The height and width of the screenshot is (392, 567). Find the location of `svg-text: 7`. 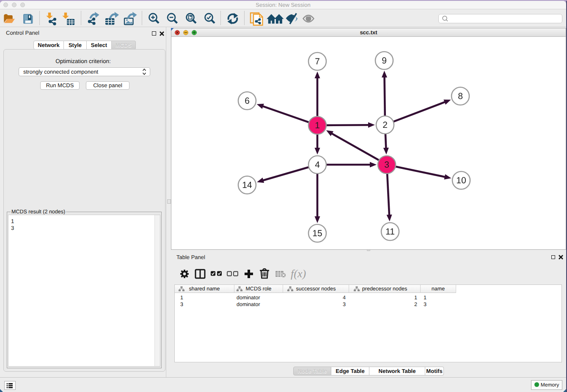

svg-text: 7 is located at coordinates (317, 62).